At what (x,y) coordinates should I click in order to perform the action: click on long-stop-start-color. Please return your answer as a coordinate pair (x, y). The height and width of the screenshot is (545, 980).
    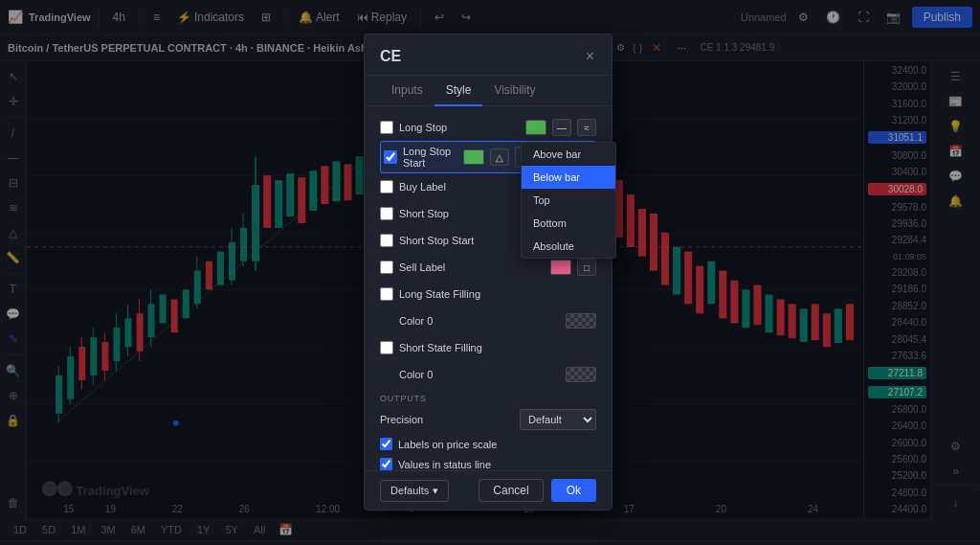
    Looking at the image, I should click on (474, 157).